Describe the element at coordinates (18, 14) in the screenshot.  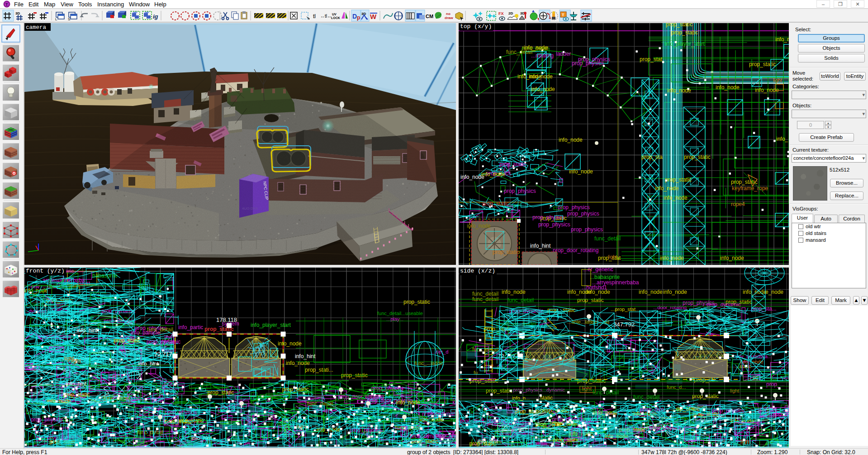
I see `svg-text: 3D` at that location.